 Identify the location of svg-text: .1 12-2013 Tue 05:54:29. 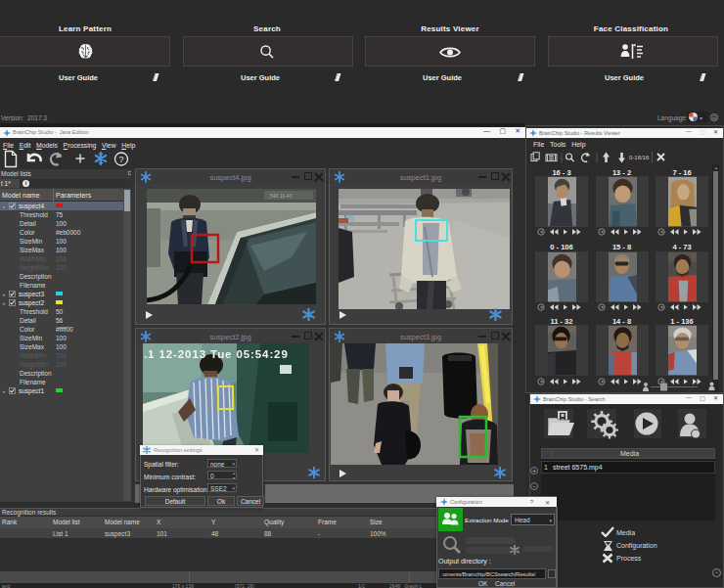
(216, 354).